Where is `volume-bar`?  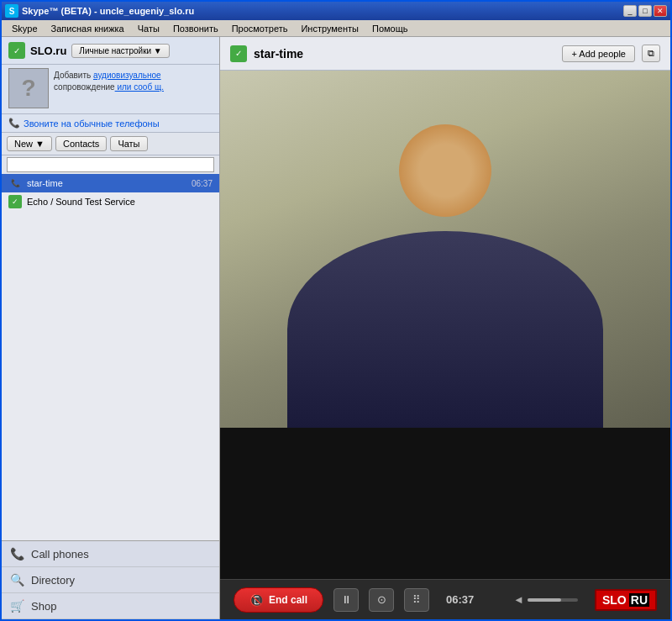
volume-bar is located at coordinates (553, 600).